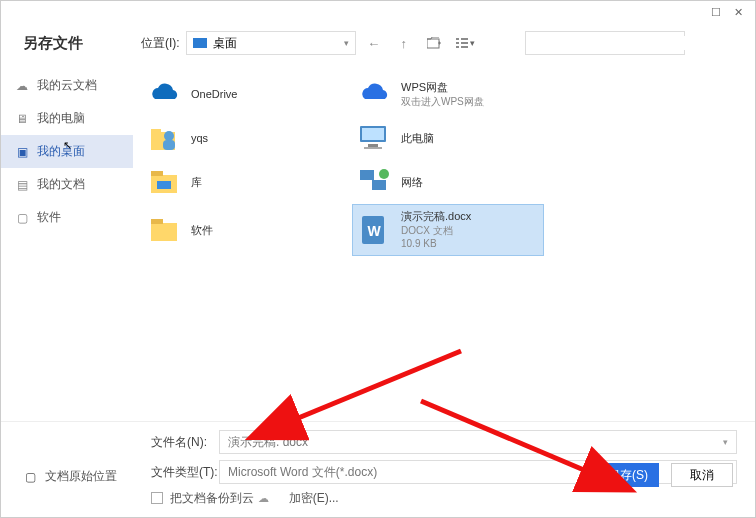 This screenshot has width=756, height=518. What do you see at coordinates (214, 94) in the screenshot?
I see `file-name: OneDrive` at bounding box center [214, 94].